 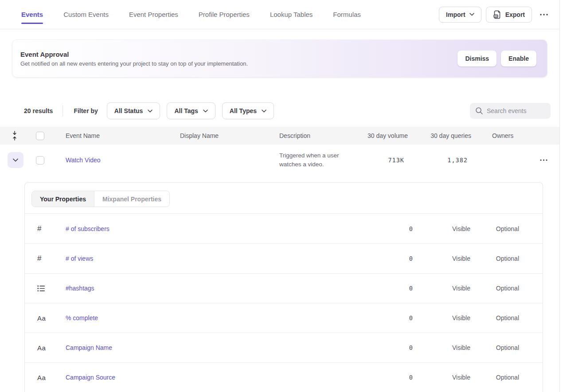 What do you see at coordinates (32, 14) in the screenshot?
I see `tab-events: Events` at bounding box center [32, 14].